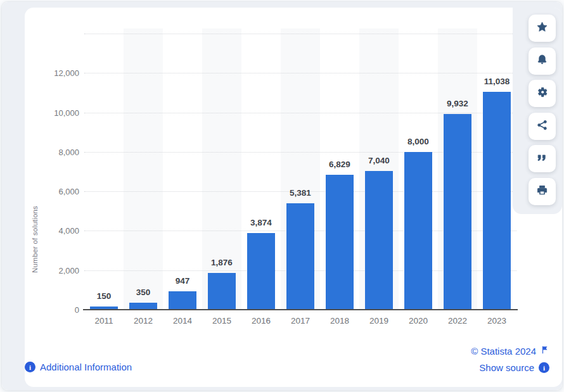  I want to click on x-axis-tick-label: 2016, so click(261, 320).